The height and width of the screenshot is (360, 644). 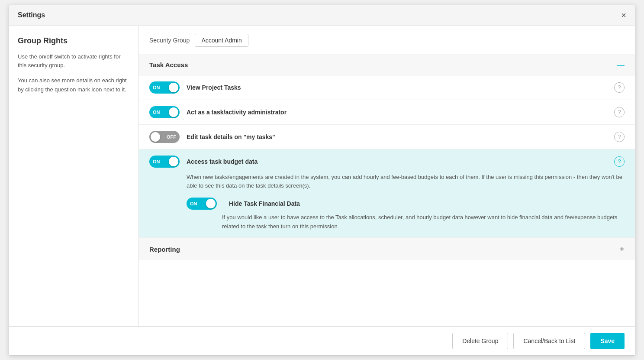 What do you see at coordinates (387, 41) in the screenshot?
I see `breadcrumb-bar: Security Group Account Admin` at bounding box center [387, 41].